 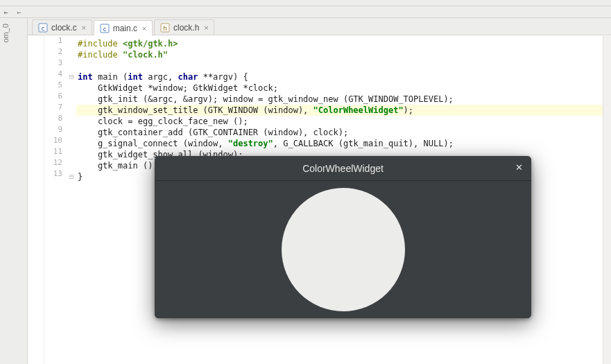 I want to click on code-line: clock = egg_clock_face_new ();, so click(x=344, y=121).